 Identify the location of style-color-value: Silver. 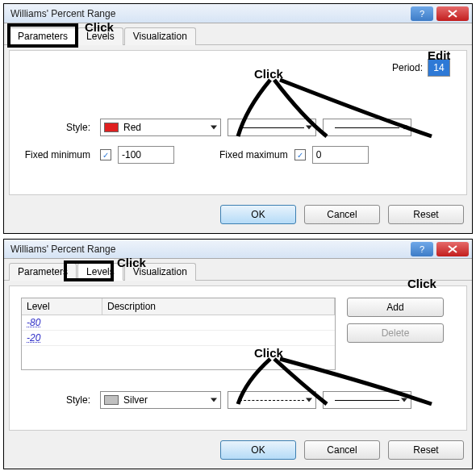
(136, 400).